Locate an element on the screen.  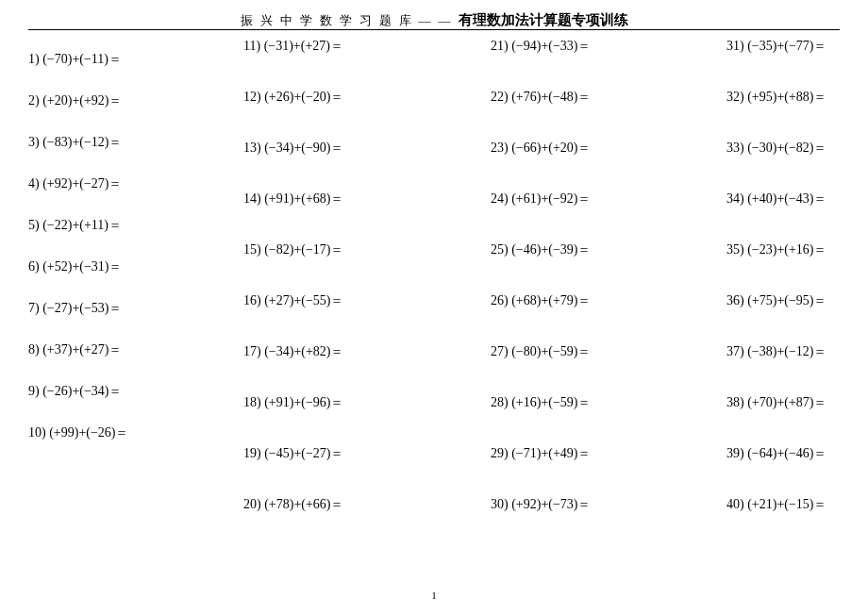
problem: 14) (+91)+(+68)＝ is located at coordinates (367, 199).